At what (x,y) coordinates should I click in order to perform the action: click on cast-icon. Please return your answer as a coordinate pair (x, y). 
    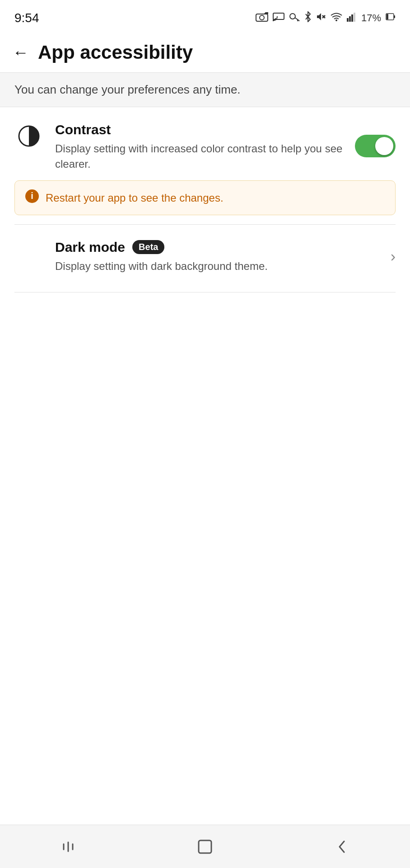
    Looking at the image, I should click on (279, 18).